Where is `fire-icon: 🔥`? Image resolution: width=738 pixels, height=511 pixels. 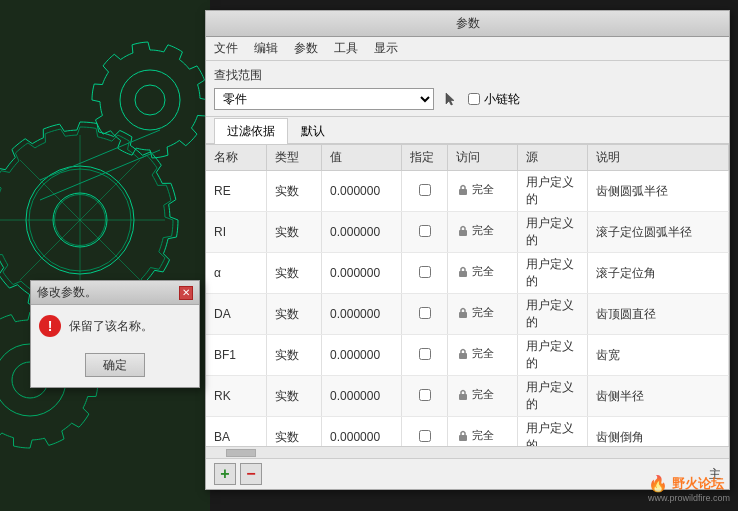
fire-icon: 🔥 is located at coordinates (658, 484).